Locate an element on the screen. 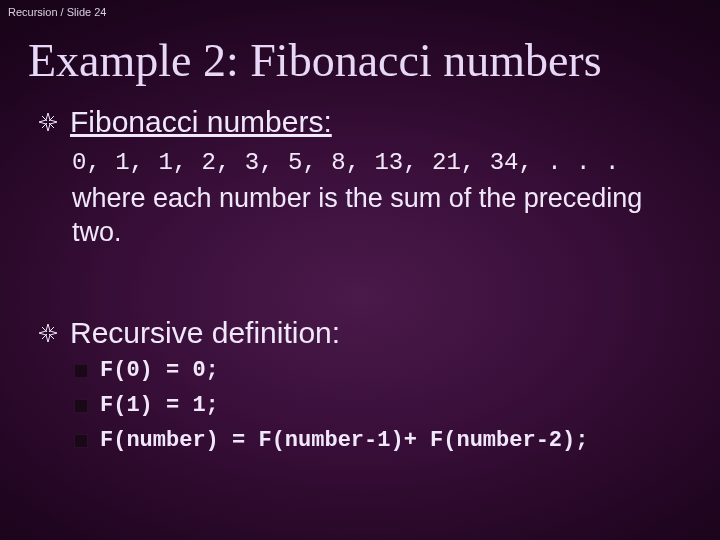 This screenshot has height=540, width=720. section1-heading: Fibonacci numbers: is located at coordinates (201, 122).